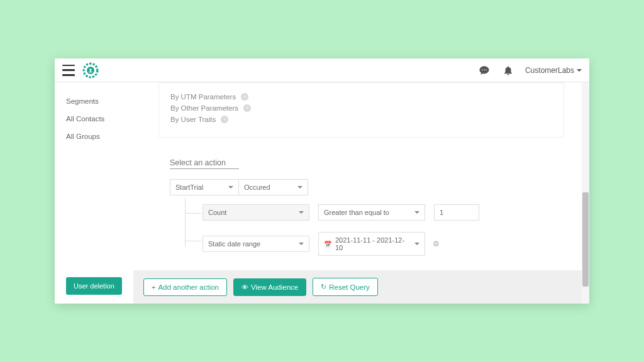  I want to click on btn-label: Add another action, so click(189, 287).